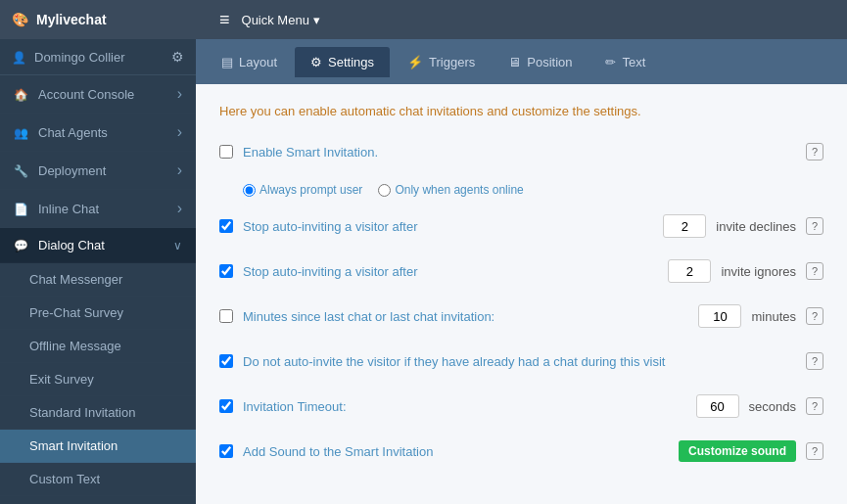 The width and height of the screenshot is (847, 504). I want to click on add-sound-checkbox, so click(226, 451).